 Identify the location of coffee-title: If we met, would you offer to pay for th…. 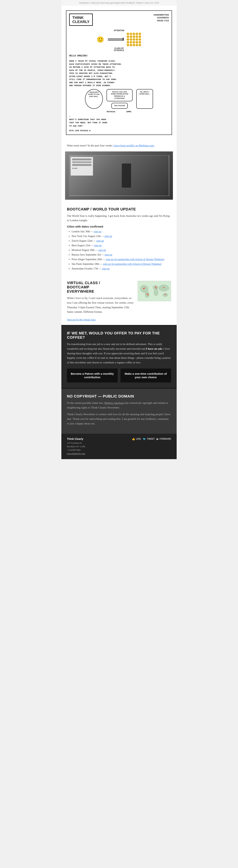
(119, 336).